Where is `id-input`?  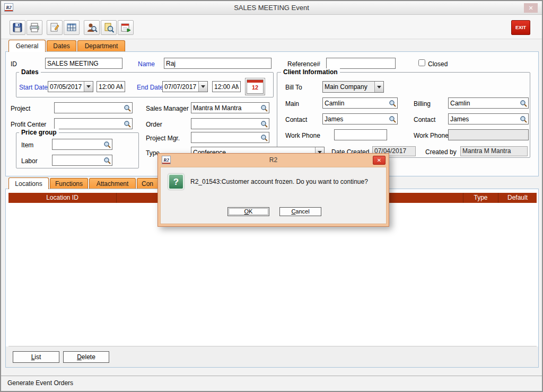 id-input is located at coordinates (84, 64).